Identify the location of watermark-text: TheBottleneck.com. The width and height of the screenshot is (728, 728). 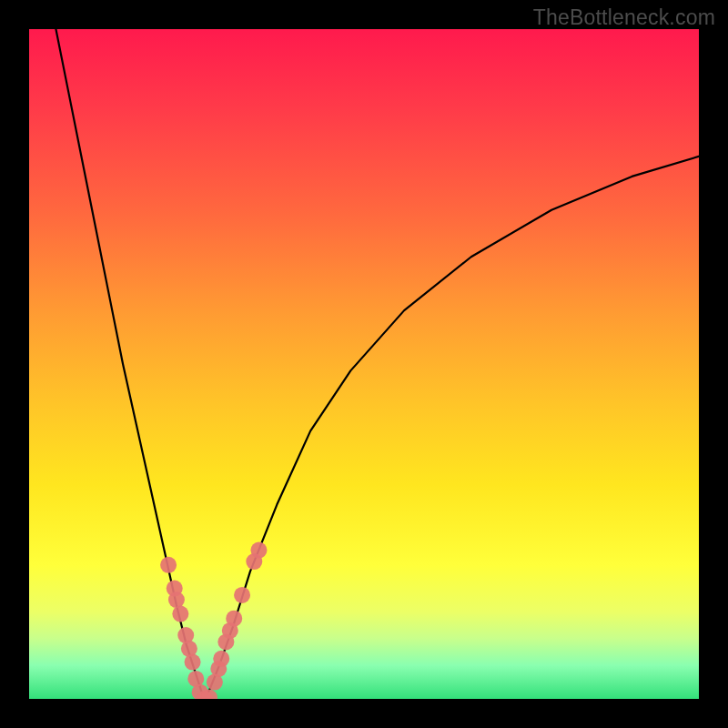
(624, 18).